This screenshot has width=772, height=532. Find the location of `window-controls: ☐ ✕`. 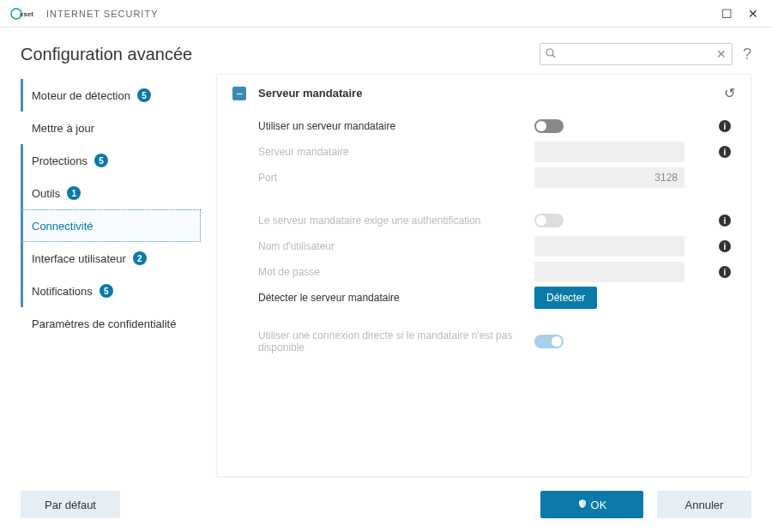

window-controls: ☐ ✕ is located at coordinates (743, 14).